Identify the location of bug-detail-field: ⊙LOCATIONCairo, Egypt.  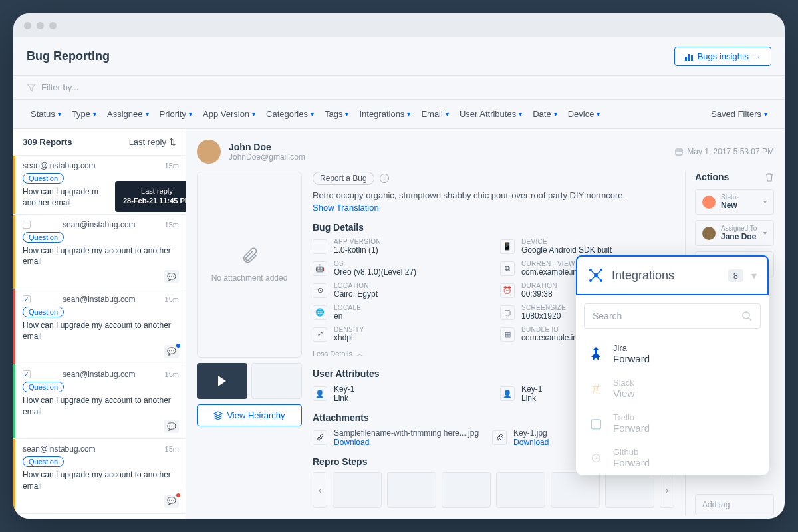
(400, 290).